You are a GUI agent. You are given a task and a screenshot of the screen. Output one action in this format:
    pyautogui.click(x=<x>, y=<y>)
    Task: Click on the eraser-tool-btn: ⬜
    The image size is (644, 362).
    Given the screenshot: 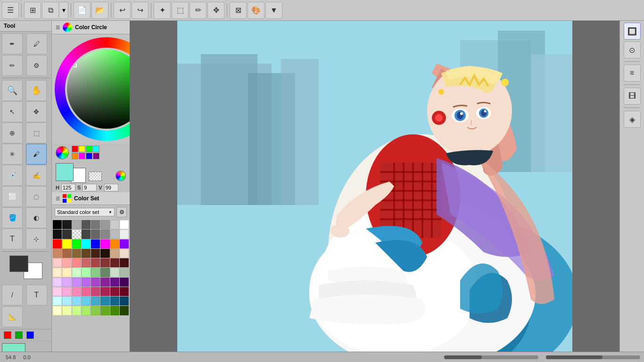 What is the action you would take?
    pyautogui.click(x=12, y=197)
    